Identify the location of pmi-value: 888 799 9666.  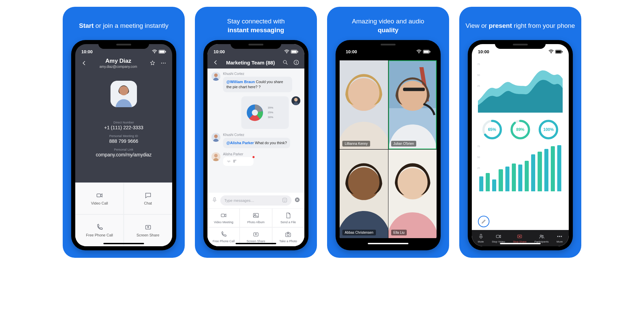
(124, 141).